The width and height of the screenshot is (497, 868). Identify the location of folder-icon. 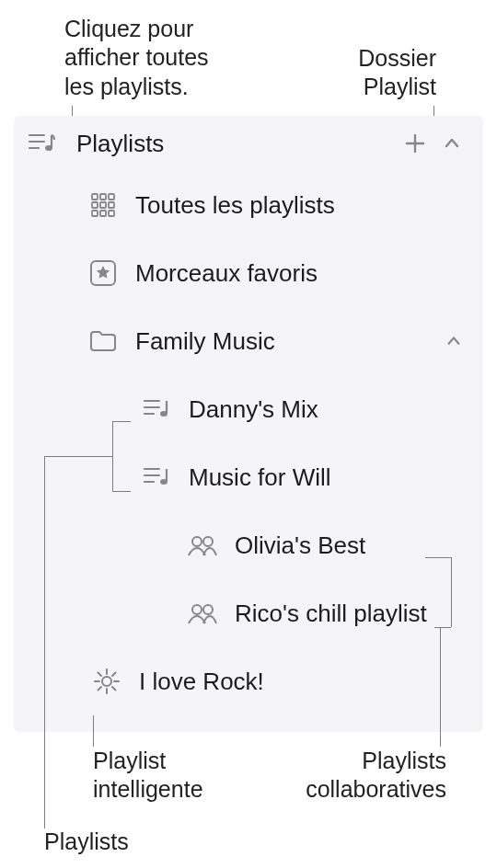
(103, 341).